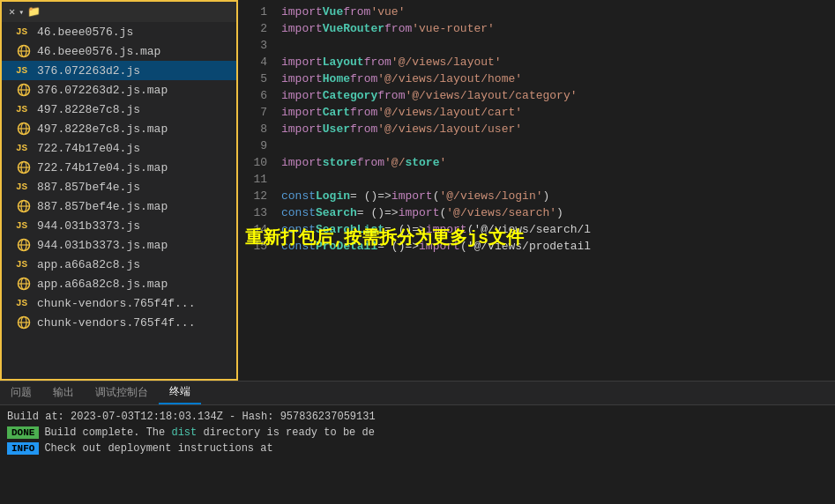 This screenshot has height=504, width=835. What do you see at coordinates (119, 12) in the screenshot?
I see `sidebar-header: ✕ ▾ 📁` at bounding box center [119, 12].